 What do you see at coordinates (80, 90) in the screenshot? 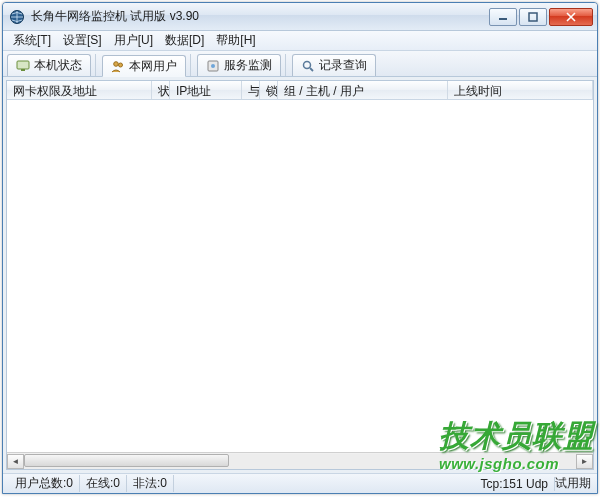
I see `column-header-nic: 网卡权限及地址` at bounding box center [80, 90].